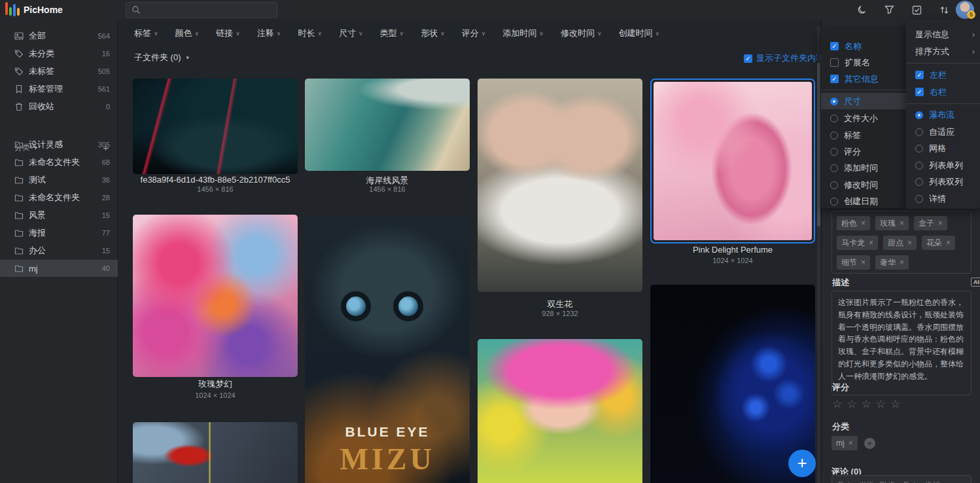 This screenshot has width=980, height=483. Describe the element at coordinates (938, 243) in the screenshot. I see `tag-pill: 花朵×` at that location.